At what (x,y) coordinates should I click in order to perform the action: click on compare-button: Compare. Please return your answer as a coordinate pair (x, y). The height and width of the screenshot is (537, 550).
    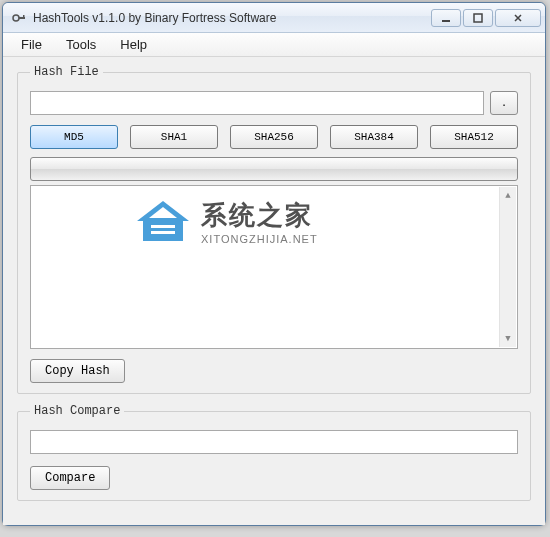
    Looking at the image, I should click on (70, 478).